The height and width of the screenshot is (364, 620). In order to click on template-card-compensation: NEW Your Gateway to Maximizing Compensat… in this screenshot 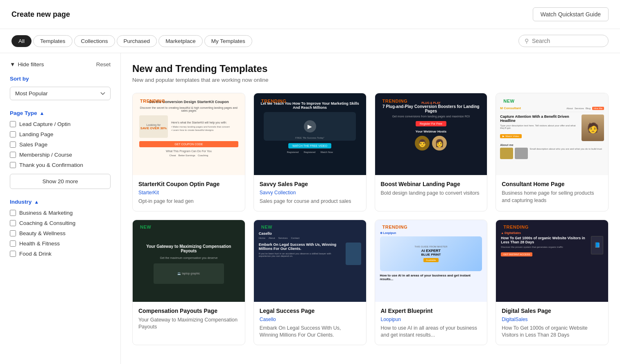, I will do `click(189, 282)`.